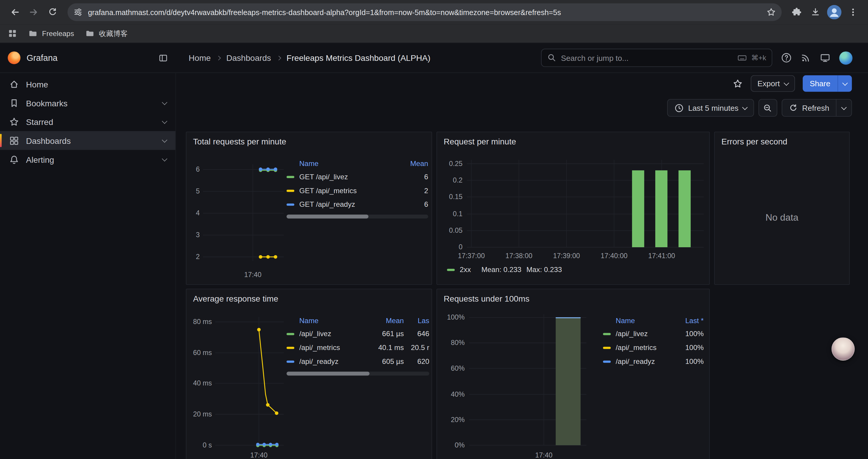 The image size is (868, 459). I want to click on apps-grid-icon, so click(12, 33).